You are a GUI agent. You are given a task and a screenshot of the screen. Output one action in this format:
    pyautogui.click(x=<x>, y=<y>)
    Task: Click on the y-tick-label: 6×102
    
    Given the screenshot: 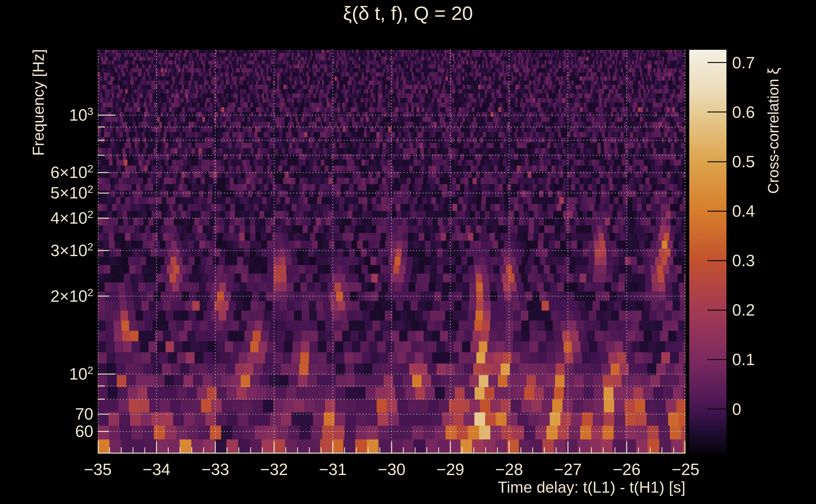 What is the action you would take?
    pyautogui.click(x=47, y=172)
    